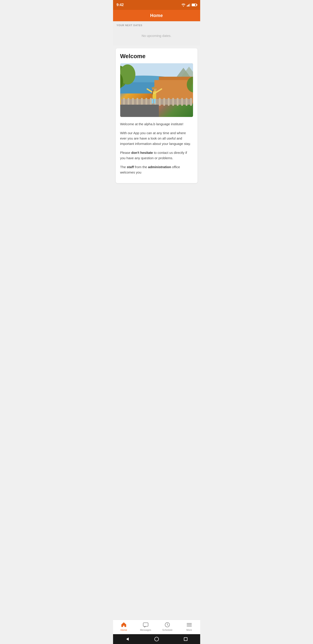 Image resolution: width=313 pixels, height=644 pixels. What do you see at coordinates (146, 625) in the screenshot?
I see `messages-icon` at bounding box center [146, 625].